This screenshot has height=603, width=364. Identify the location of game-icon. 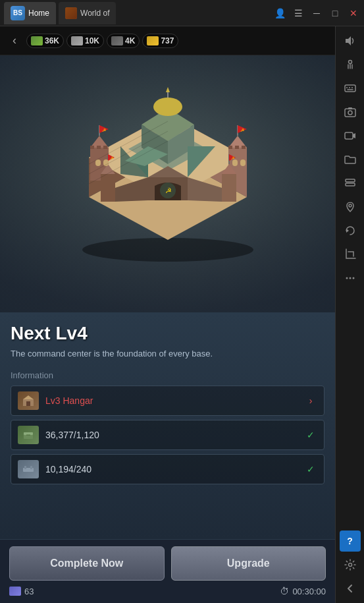
(71, 13).